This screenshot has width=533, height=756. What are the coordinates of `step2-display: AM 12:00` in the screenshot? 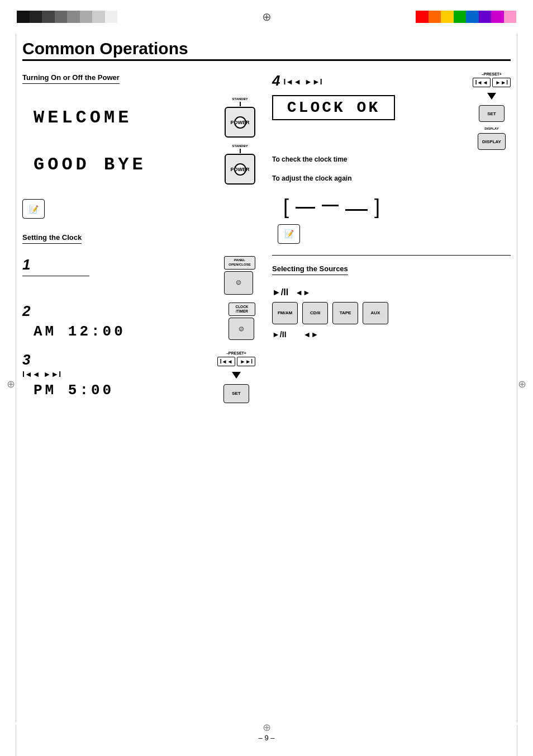 It's located at (129, 332).